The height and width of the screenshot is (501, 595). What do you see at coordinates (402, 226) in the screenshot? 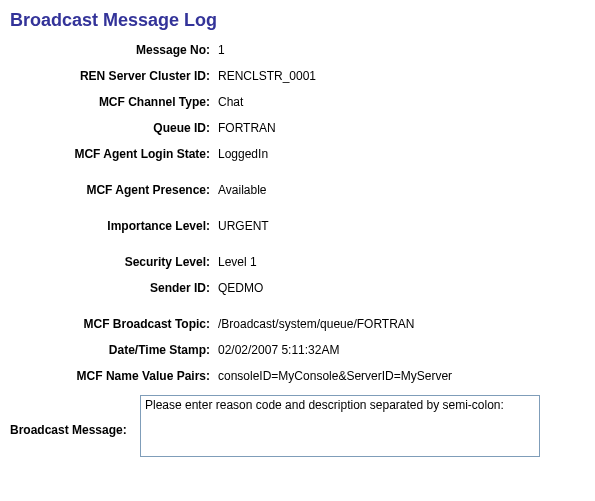
I see `importance-value: URGENT` at bounding box center [402, 226].